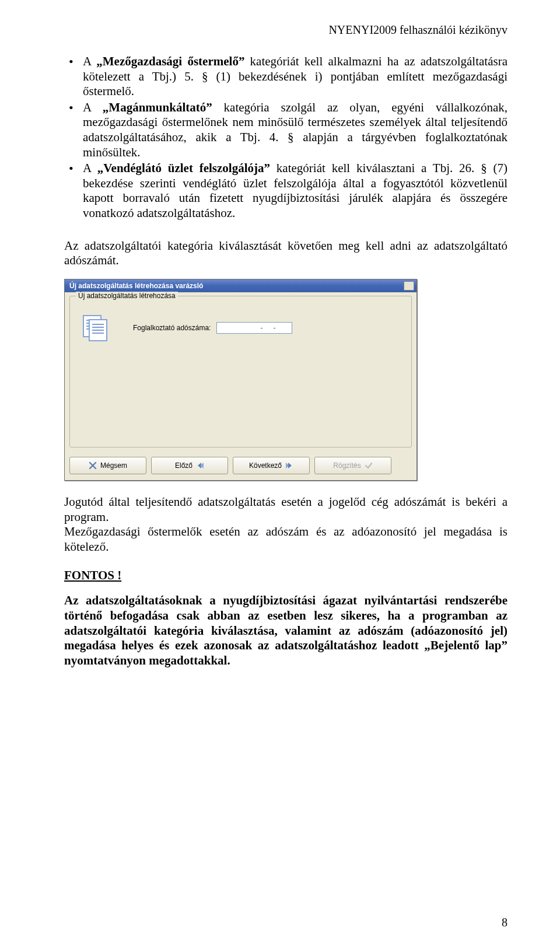 The height and width of the screenshot is (941, 560). What do you see at coordinates (286, 253) in the screenshot?
I see `paragraph: Az adatszolgáltatói kategória kiválasztá…` at bounding box center [286, 253].